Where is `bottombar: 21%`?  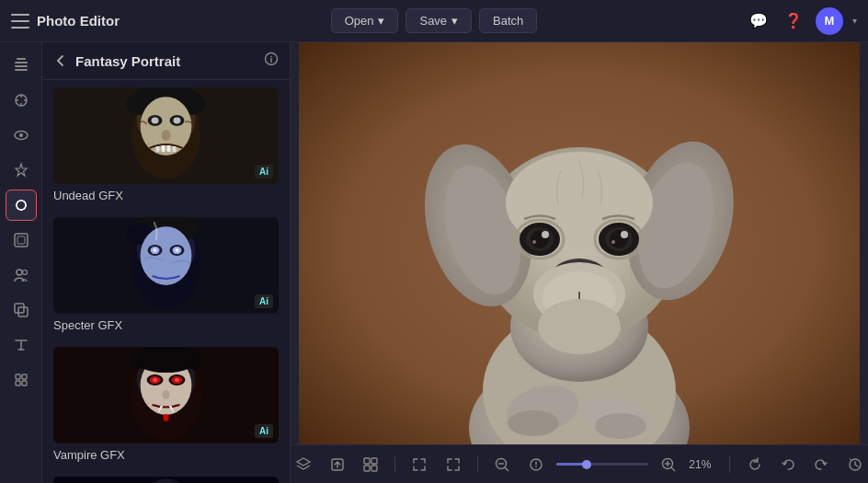 bottombar: 21% is located at coordinates (579, 464).